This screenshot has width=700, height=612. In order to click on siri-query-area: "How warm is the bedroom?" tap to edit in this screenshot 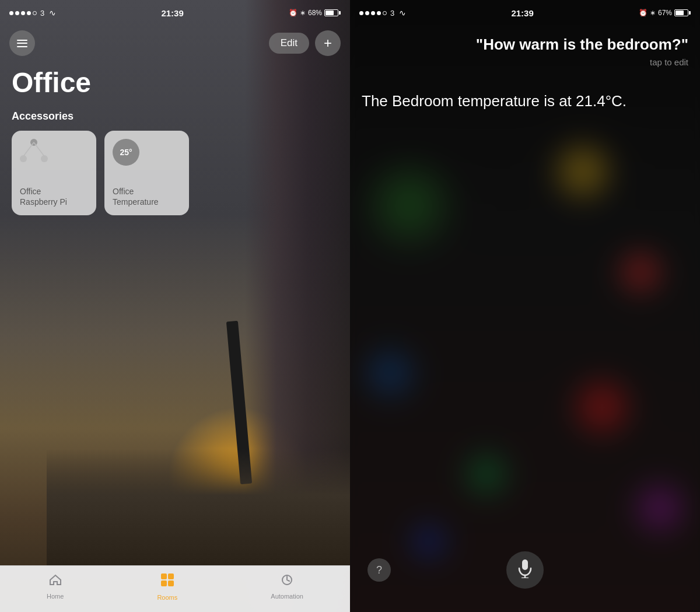, I will do `click(525, 48)`.